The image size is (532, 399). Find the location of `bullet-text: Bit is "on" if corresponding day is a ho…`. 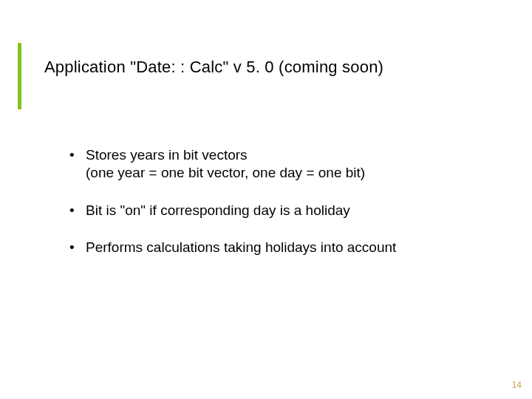

bullet-text: Bit is "on" if corresponding day is a ho… is located at coordinates (218, 210).